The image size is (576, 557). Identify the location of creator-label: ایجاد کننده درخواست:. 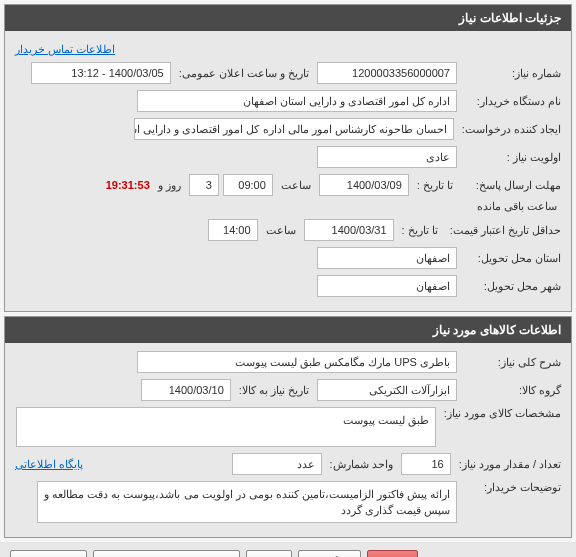
(510, 130).